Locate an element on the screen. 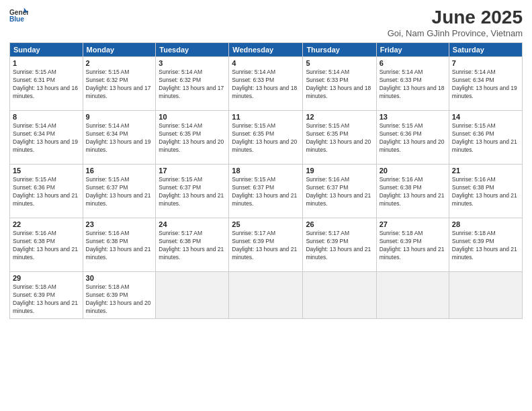  day-number-1: 1 is located at coordinates (46, 63).